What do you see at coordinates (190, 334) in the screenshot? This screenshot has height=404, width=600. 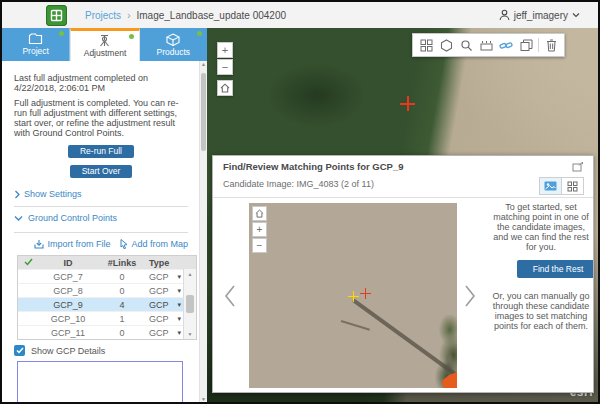 I see `scroll-down-icon: ▼` at bounding box center [190, 334].